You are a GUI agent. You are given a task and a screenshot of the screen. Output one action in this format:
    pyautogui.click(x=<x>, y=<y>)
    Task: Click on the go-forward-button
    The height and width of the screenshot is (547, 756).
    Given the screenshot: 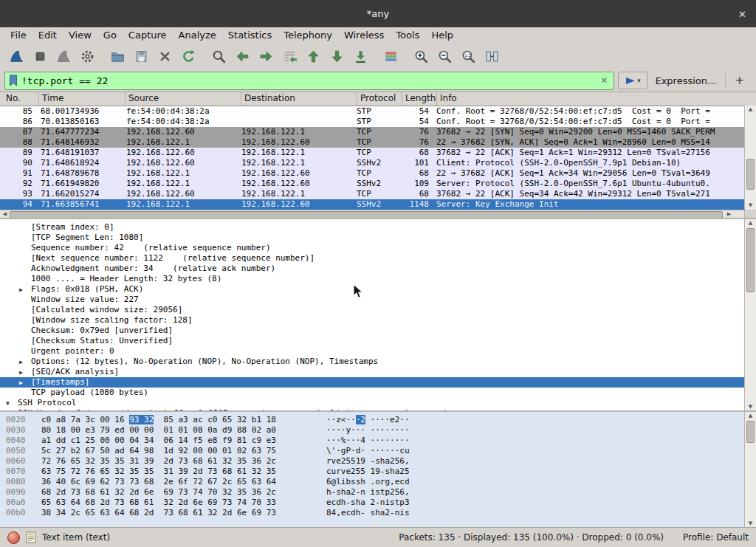 What is the action you would take?
    pyautogui.click(x=266, y=56)
    